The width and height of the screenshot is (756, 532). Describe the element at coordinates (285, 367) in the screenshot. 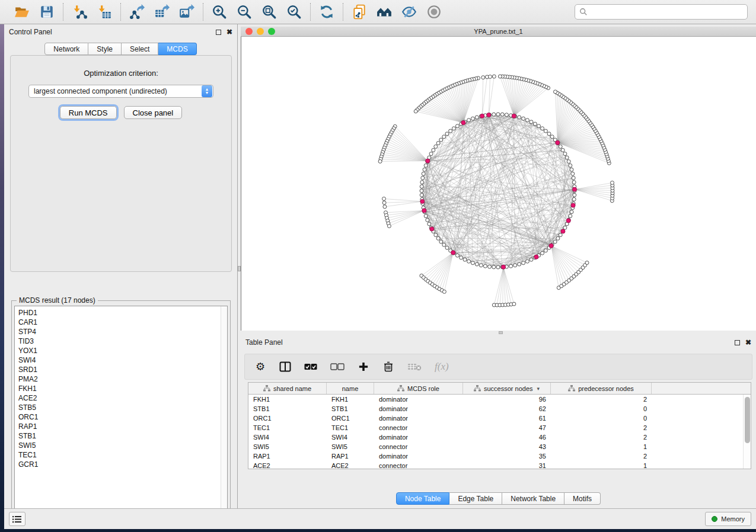

I see `show-columns-icon` at that location.